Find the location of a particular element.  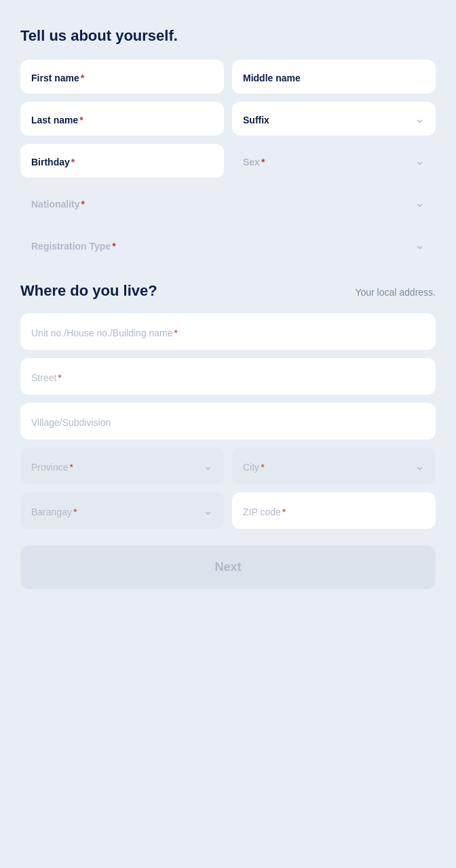

section2-title: Where do you live? is located at coordinates (89, 291).